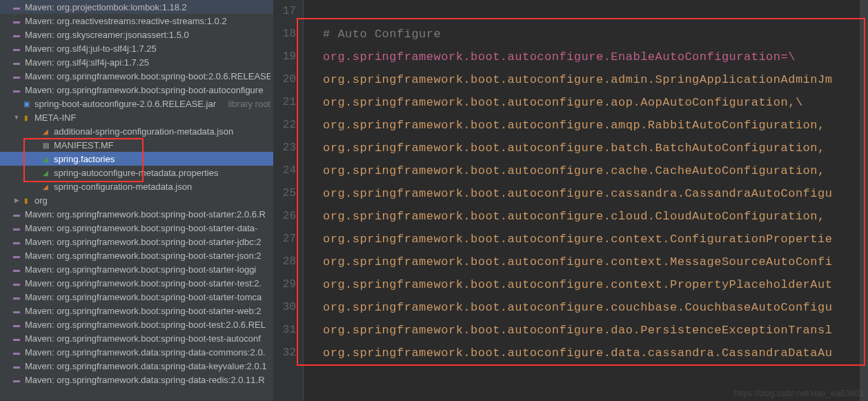  I want to click on expand-arrow-icon: ▶, so click(17, 200).